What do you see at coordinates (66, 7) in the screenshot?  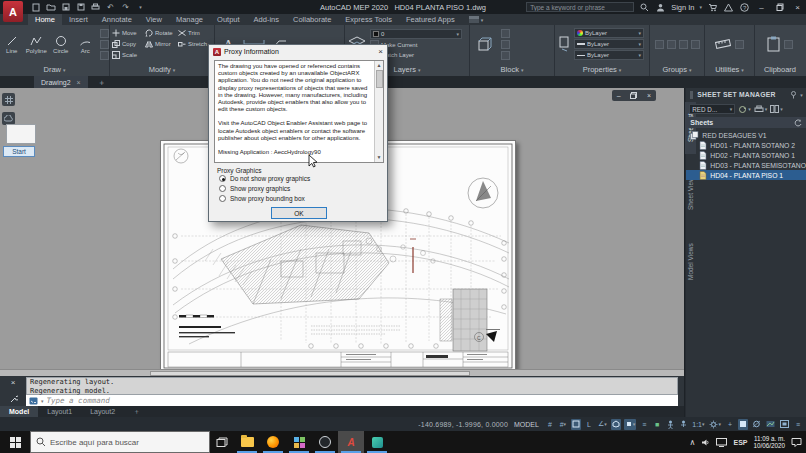 I see `save-icon` at bounding box center [66, 7].